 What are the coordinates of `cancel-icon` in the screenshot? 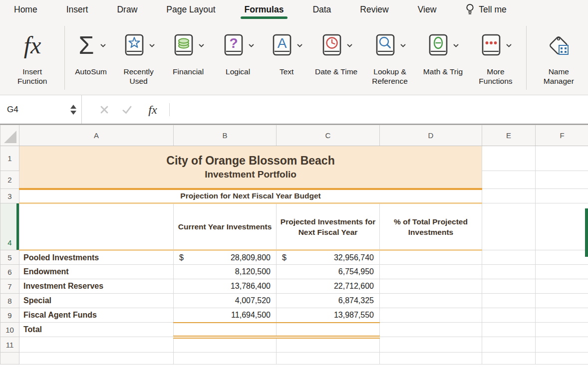 It's located at (104, 110).